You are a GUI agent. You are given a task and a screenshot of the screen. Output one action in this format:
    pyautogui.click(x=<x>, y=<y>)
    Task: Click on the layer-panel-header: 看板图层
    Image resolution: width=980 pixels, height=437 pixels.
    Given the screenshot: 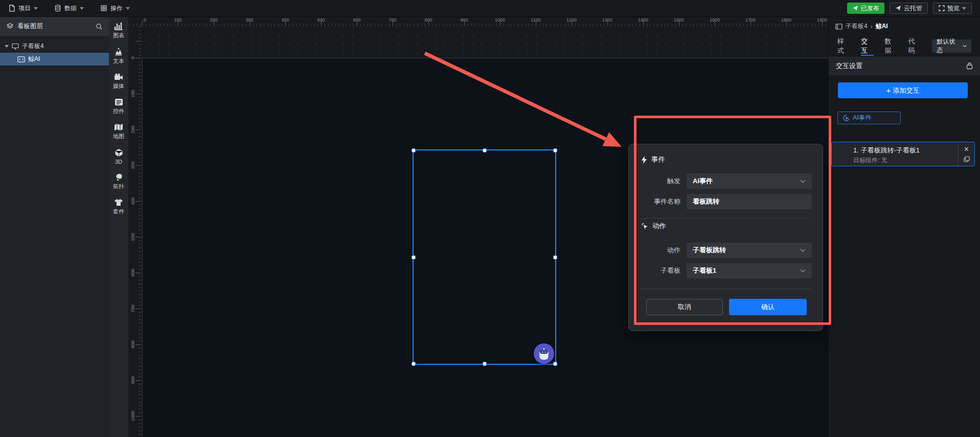 What is the action you would take?
    pyautogui.click(x=54, y=27)
    